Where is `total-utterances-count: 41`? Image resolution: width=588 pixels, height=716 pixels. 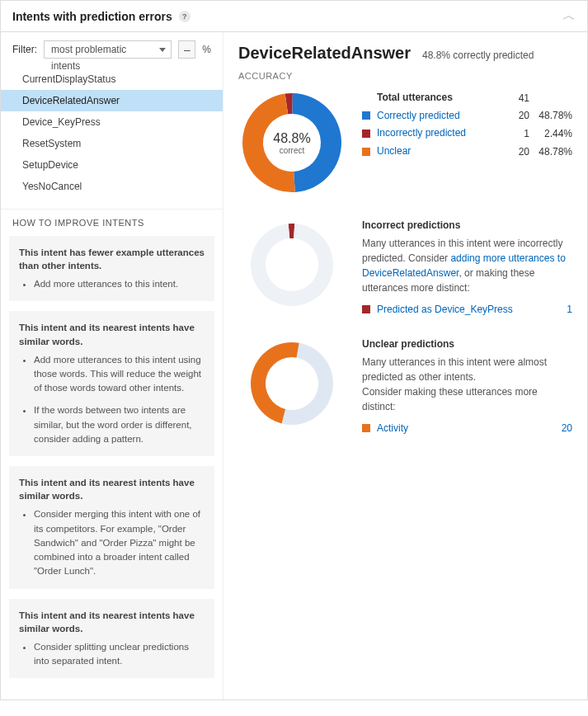 total-utterances-count: 41 is located at coordinates (517, 98).